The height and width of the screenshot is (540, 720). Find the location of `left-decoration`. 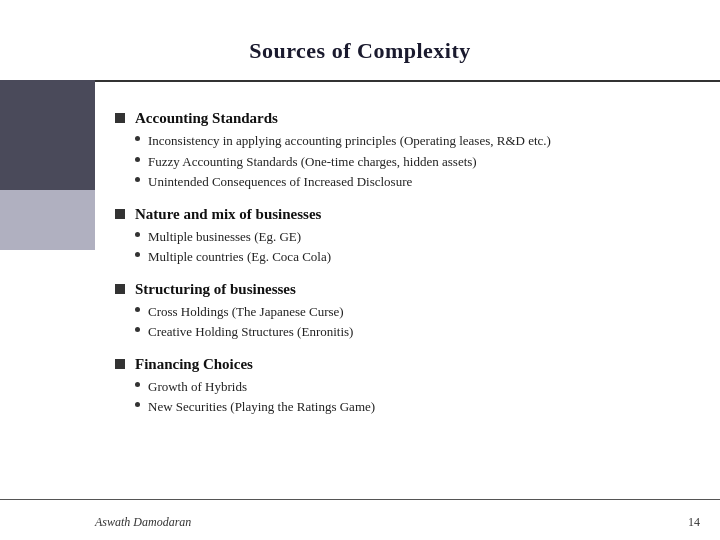

left-decoration is located at coordinates (48, 270).